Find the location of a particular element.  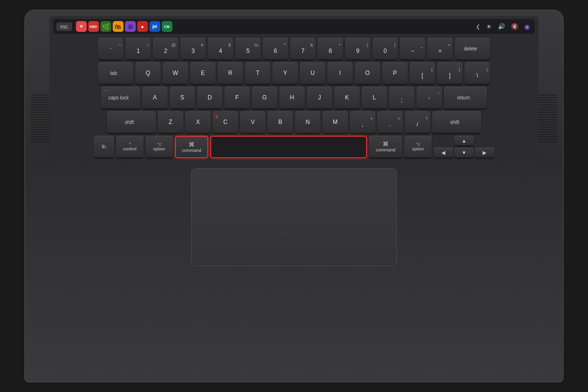

key-a: A is located at coordinates (155, 98).